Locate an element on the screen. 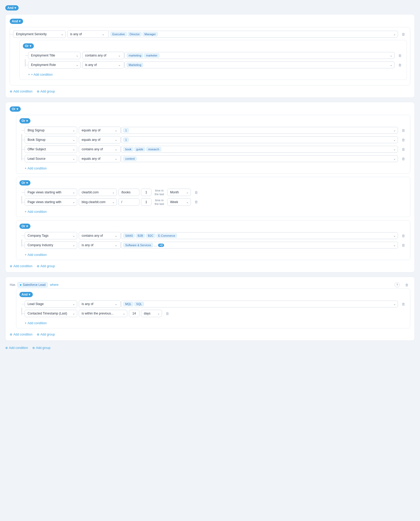 Image resolution: width=420 pixels, height=521 pixels. delete-btn: 🗑 is located at coordinates (403, 34).